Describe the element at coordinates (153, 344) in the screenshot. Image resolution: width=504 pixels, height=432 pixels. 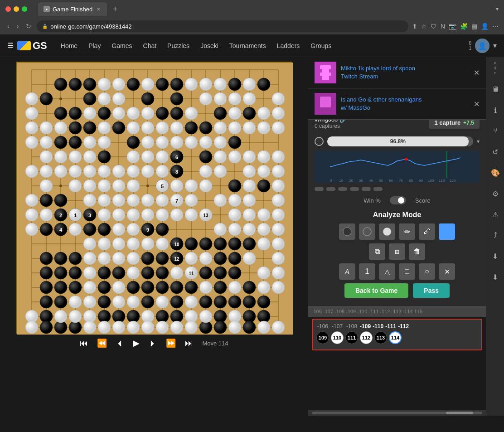
I see `next-btn: ⏵` at that location.